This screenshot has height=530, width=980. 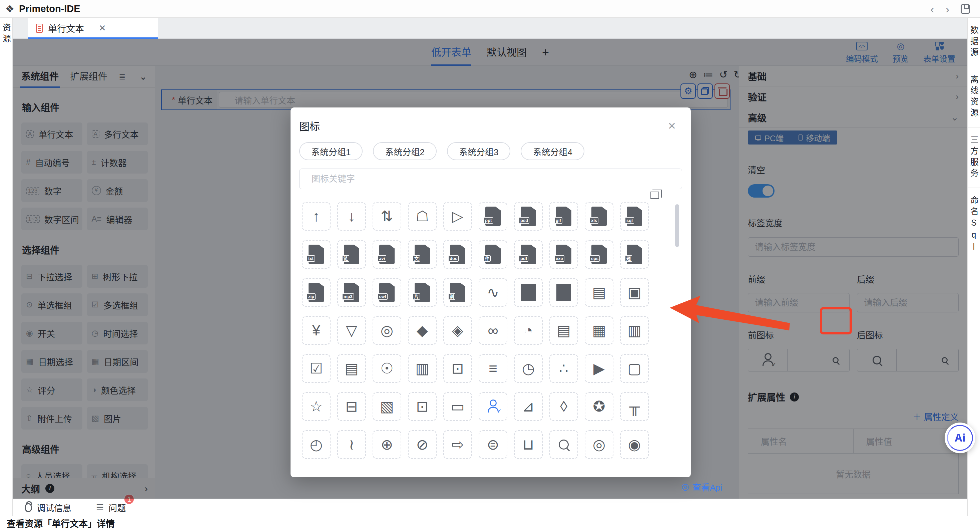 What do you see at coordinates (599, 330) in the screenshot?
I see `calendar-notes-icon: ▦` at bounding box center [599, 330].